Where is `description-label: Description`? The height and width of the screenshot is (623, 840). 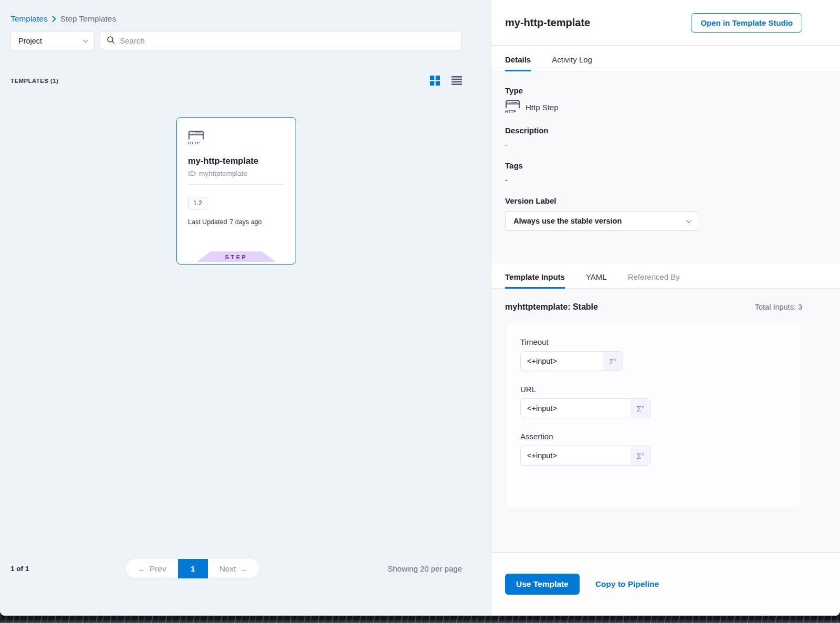 description-label: Description is located at coordinates (654, 130).